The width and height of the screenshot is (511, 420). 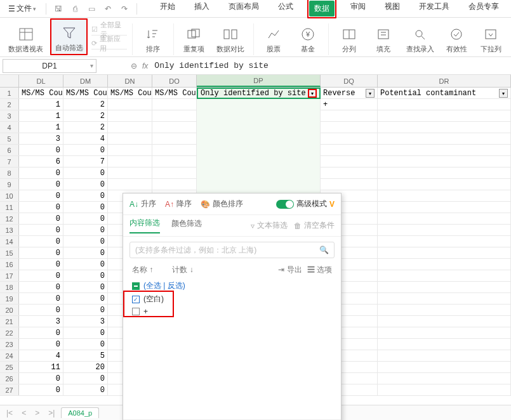 I want to click on row-header: 4, so click(x=10, y=127).